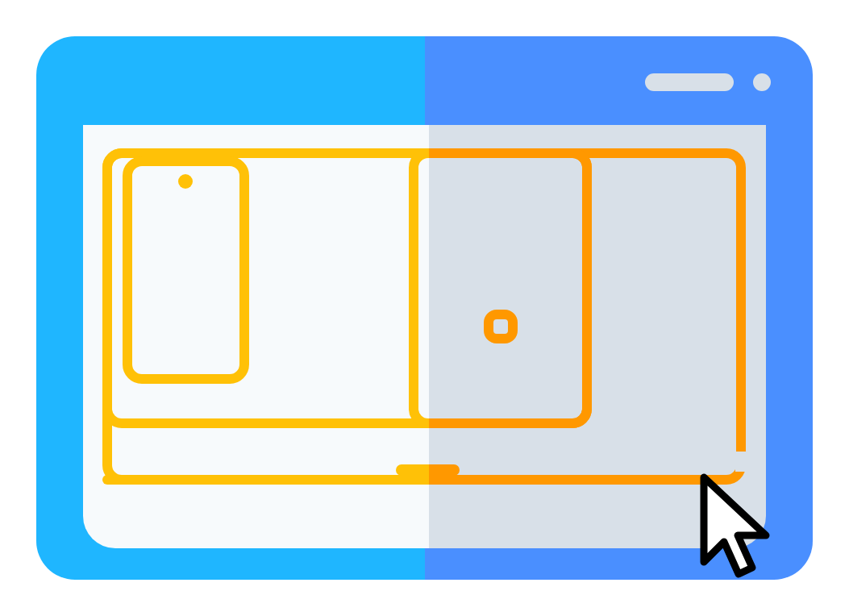 This screenshot has width=849, height=616. Describe the element at coordinates (689, 82) in the screenshot. I see `window-control-pill` at that location.